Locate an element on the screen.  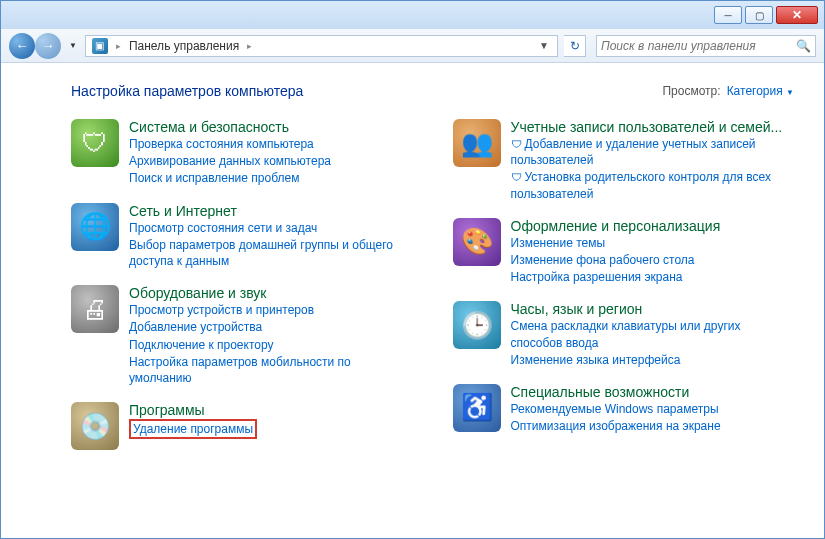
category-system-title: Система и безопасность is located at coordinates (230, 127).